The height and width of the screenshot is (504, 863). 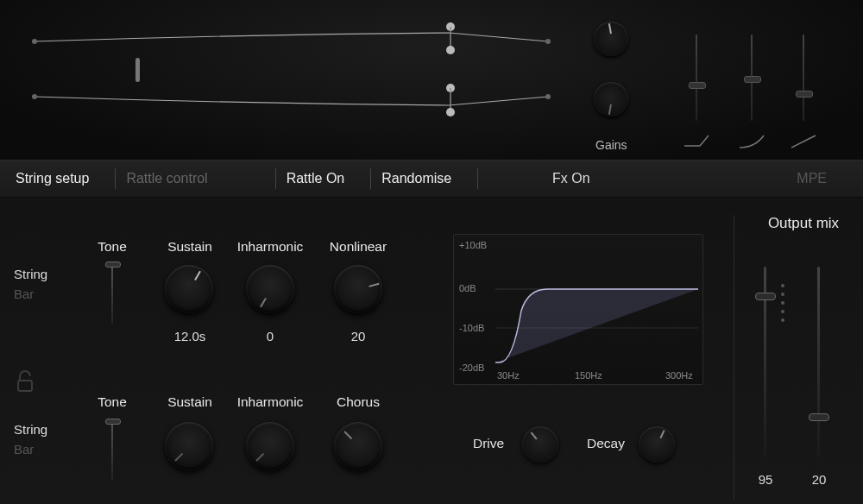 I want to click on output-section: Output mix 95 20, so click(x=794, y=357).